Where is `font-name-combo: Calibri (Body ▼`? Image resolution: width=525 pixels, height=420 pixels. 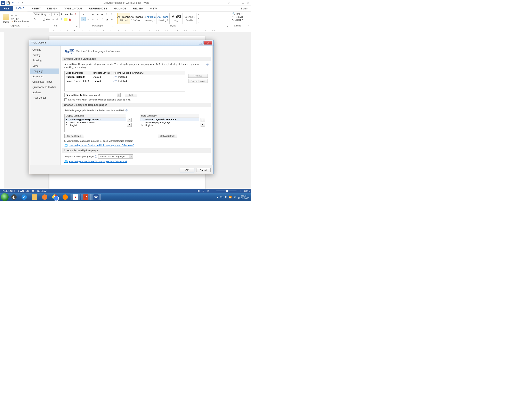
font-name-combo: Calibri (Body ▼ is located at coordinates (42, 14).